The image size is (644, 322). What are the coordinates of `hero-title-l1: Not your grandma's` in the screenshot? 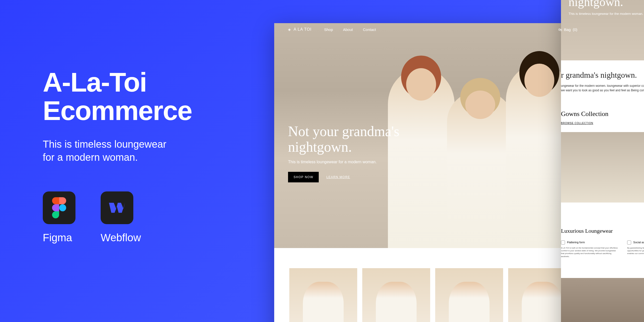 It's located at (344, 131).